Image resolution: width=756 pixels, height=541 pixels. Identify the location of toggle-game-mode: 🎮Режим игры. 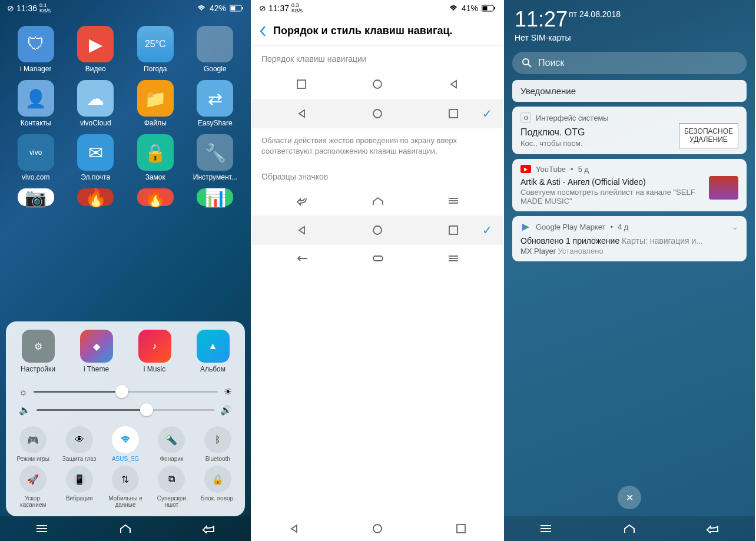
(33, 444).